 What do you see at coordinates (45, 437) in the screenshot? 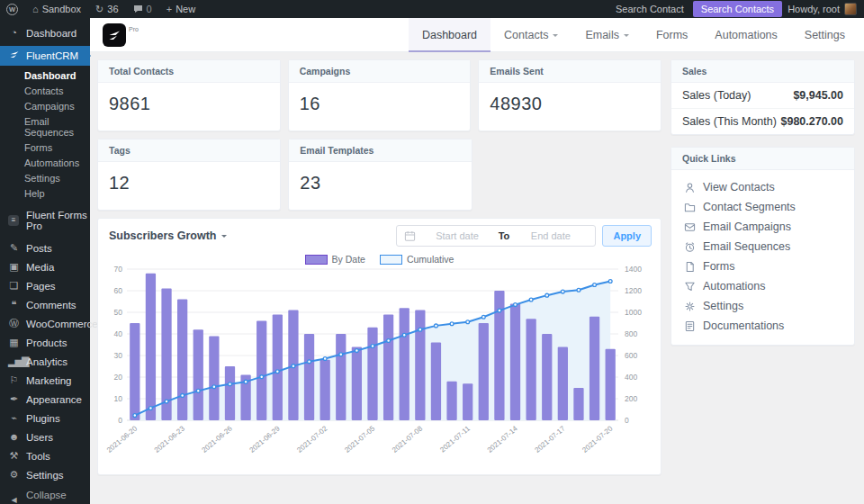
I see `sidebar-item-users: ☻ Users` at bounding box center [45, 437].